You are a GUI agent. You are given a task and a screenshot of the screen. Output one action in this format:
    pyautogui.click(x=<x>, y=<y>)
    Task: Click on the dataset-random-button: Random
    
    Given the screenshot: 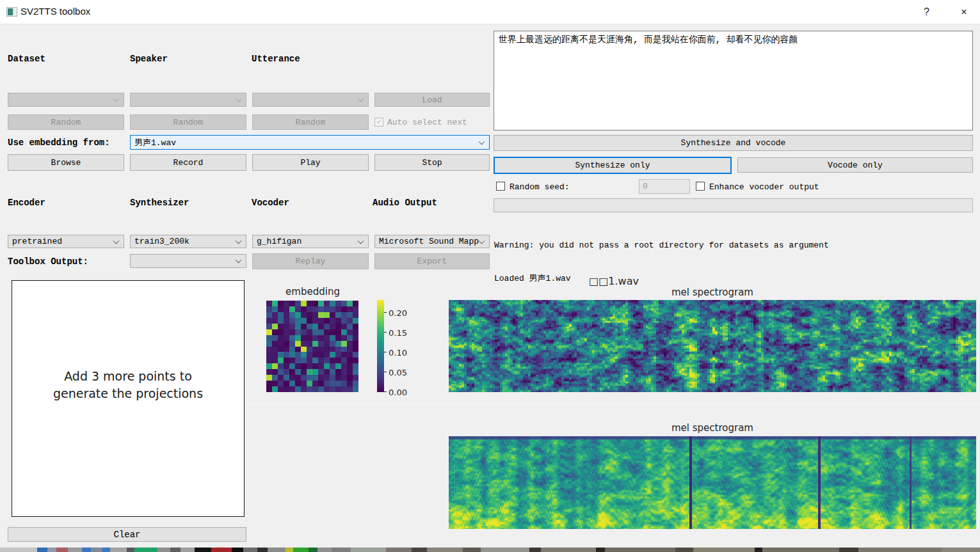 What is the action you would take?
    pyautogui.click(x=66, y=122)
    